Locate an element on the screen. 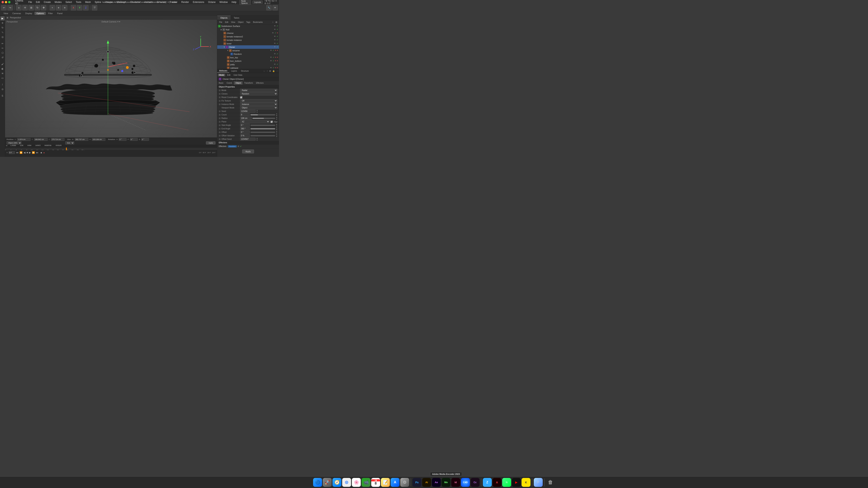  offset-variation-input is located at coordinates (245, 135).